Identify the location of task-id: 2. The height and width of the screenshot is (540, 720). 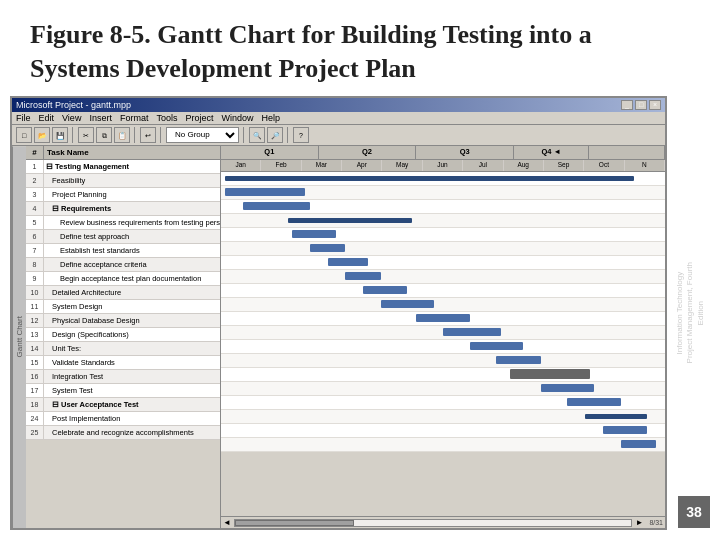
(35, 180).